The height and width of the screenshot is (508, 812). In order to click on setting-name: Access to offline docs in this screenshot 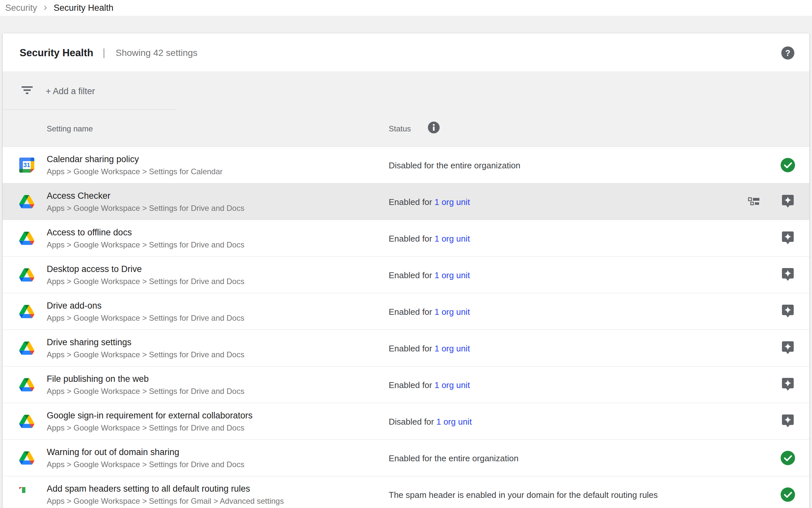, I will do `click(89, 232)`.